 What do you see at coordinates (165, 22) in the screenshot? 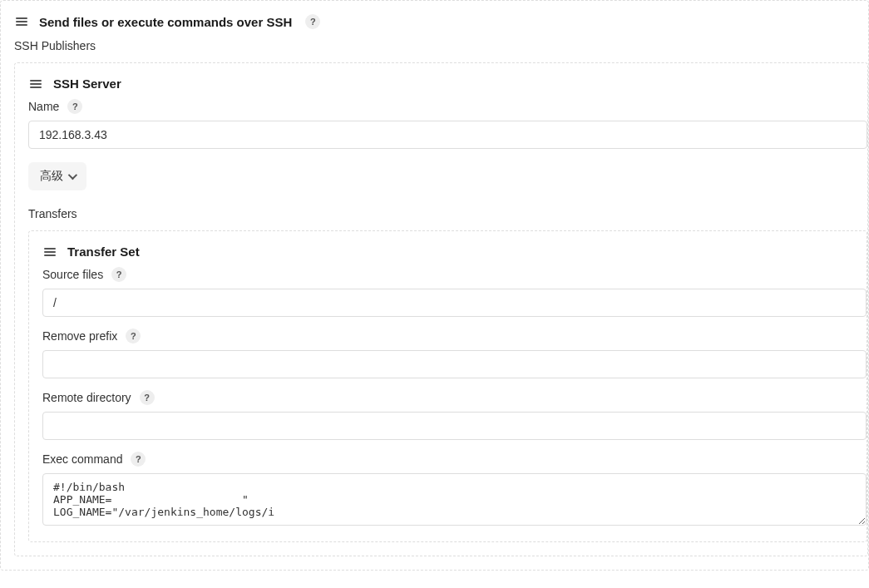
I see `build-step-title: Send files or execute commands over SSH` at bounding box center [165, 22].